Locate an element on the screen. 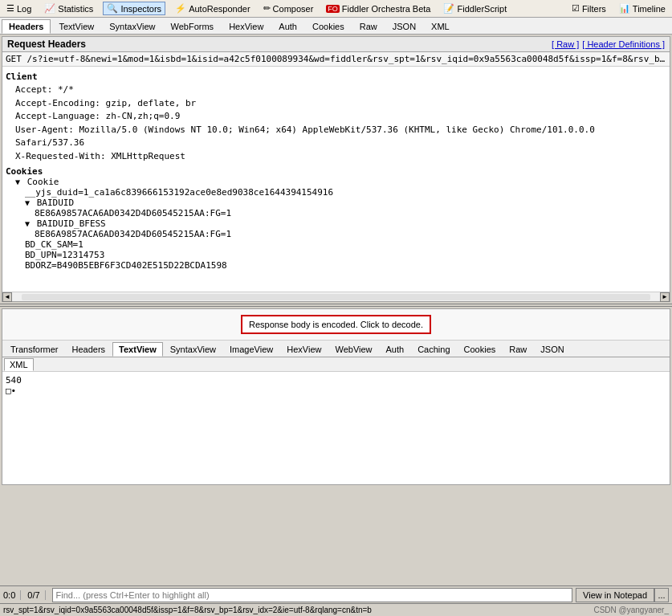  tab-webview: WebView is located at coordinates (353, 349).